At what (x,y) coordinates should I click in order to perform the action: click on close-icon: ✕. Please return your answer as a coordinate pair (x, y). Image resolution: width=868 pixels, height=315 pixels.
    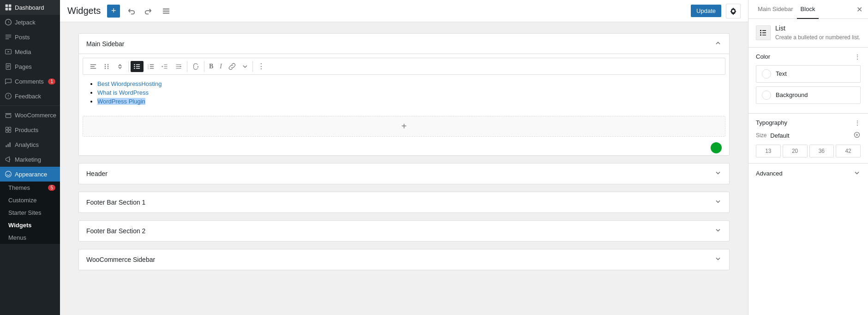
    Looking at the image, I should click on (859, 9).